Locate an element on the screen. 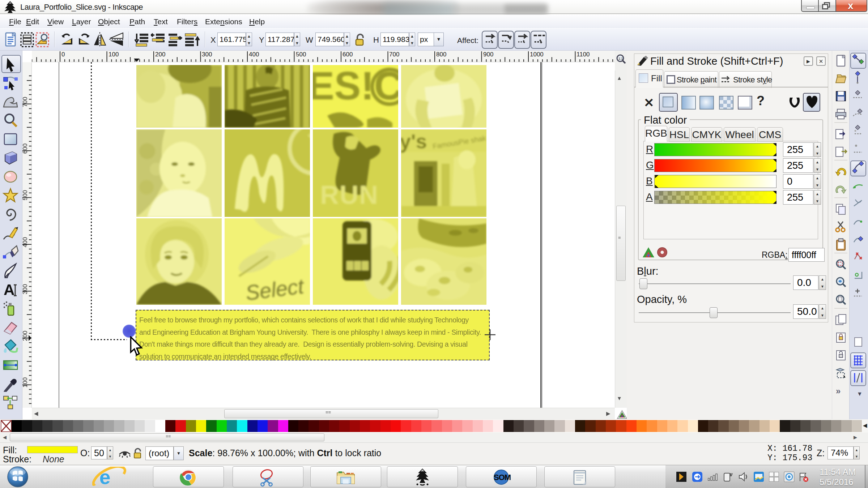 The height and width of the screenshot is (488, 868). svg-text: 900 is located at coordinates (488, 54).